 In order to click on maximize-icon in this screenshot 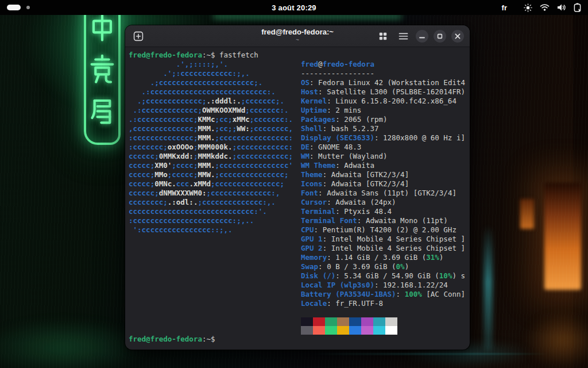, I will do `click(440, 36)`.